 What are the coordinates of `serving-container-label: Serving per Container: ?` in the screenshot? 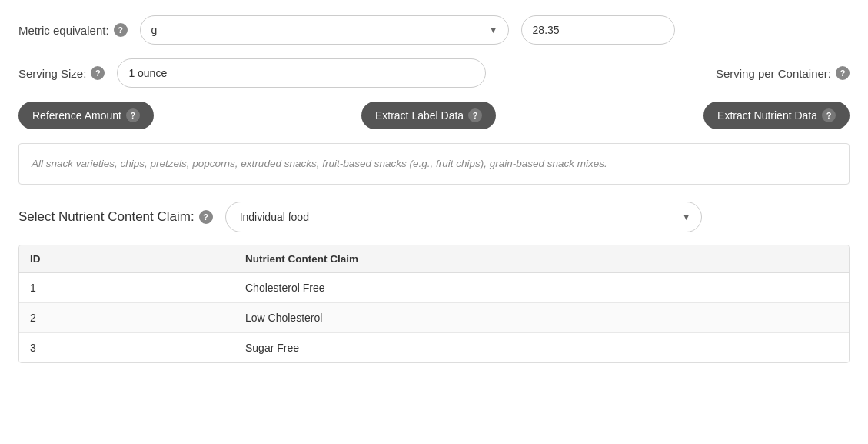 It's located at (783, 73).